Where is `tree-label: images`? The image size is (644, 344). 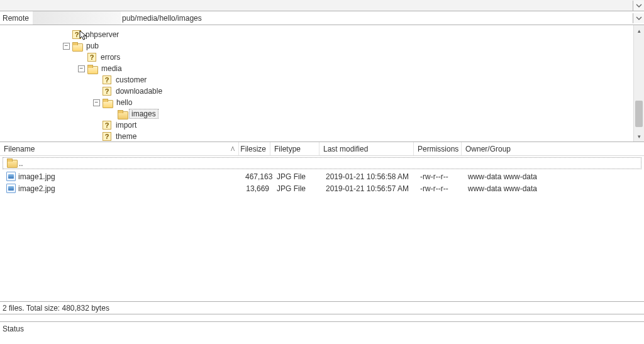
tree-label: images is located at coordinates (143, 114).